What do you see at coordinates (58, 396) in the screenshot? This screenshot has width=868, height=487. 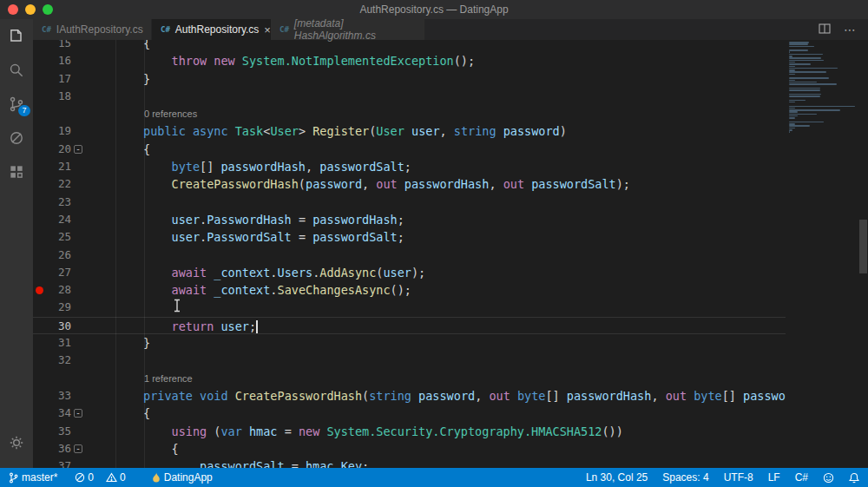 I see `line-number: 33` at bounding box center [58, 396].